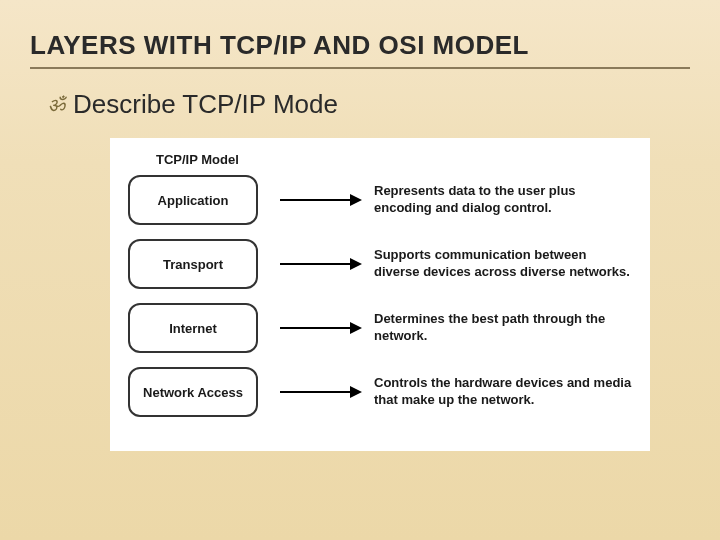 The height and width of the screenshot is (540, 720). Describe the element at coordinates (503, 200) in the screenshot. I see `layer-desc: Represents data to the user plus encodin…` at that location.